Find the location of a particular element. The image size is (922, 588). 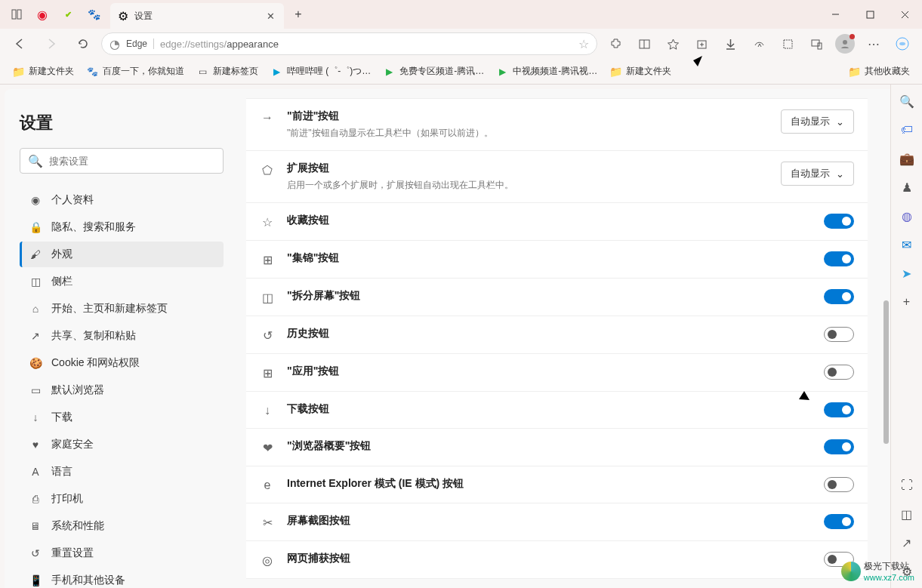

nav-item-printer: ⎙打印机 is located at coordinates (122, 499).